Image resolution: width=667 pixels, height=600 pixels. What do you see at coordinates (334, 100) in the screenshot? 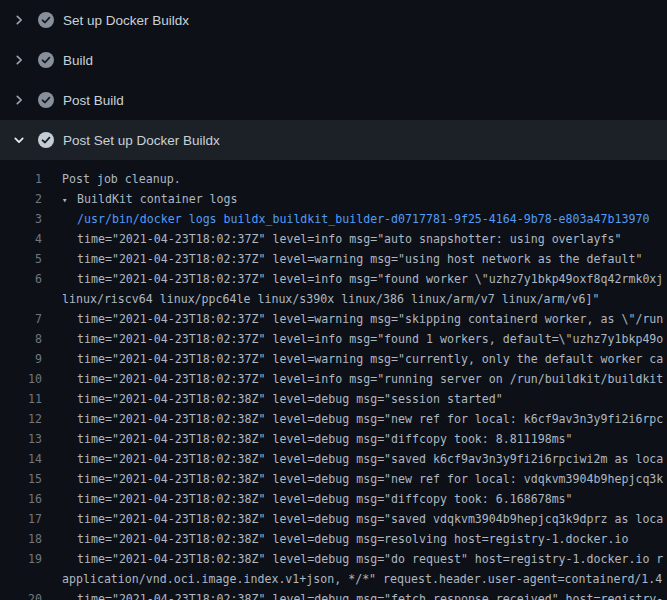
I see `step-row-post-build: Post Build` at bounding box center [334, 100].